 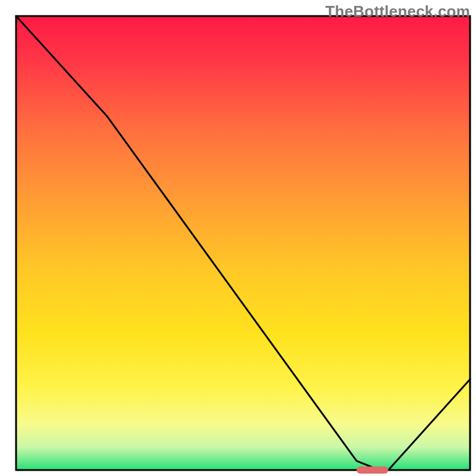 I want to click on watermark-text: TheBottleneck.com, so click(x=397, y=12).